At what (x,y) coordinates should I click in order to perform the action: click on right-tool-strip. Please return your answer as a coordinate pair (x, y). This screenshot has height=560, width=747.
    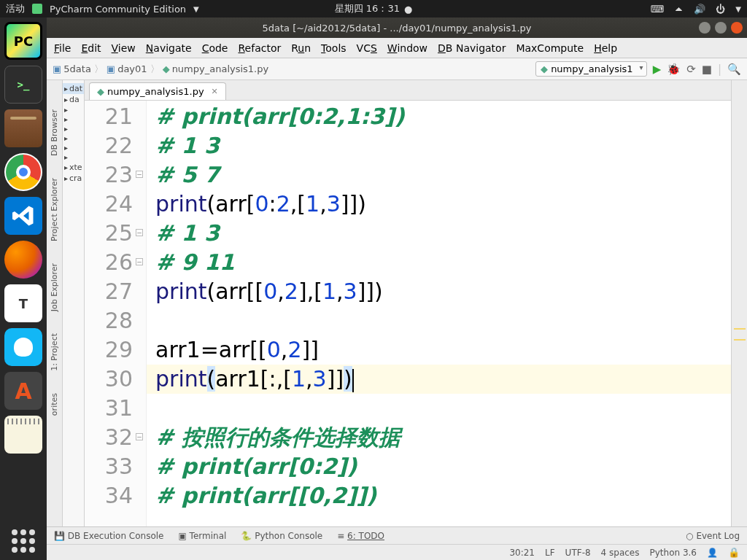
    Looking at the image, I should click on (739, 303).